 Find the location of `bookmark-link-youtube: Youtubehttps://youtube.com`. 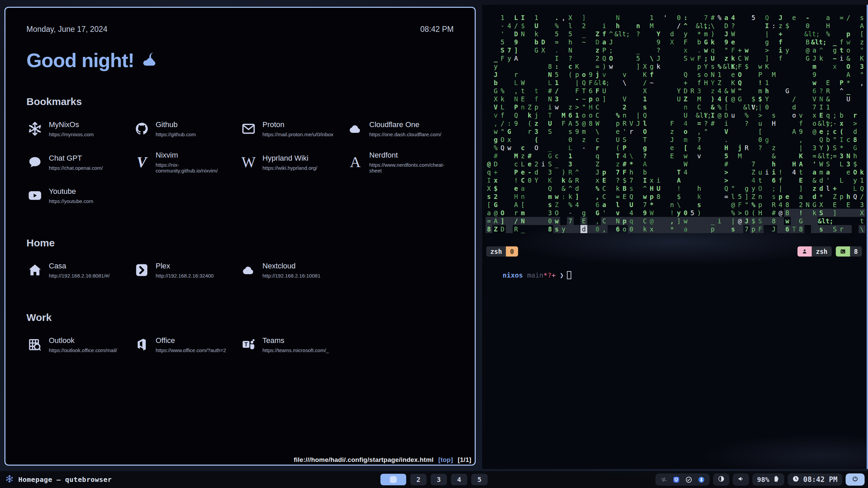

bookmark-link-youtube: Youtubehttps://youtube.com is located at coordinates (80, 196).